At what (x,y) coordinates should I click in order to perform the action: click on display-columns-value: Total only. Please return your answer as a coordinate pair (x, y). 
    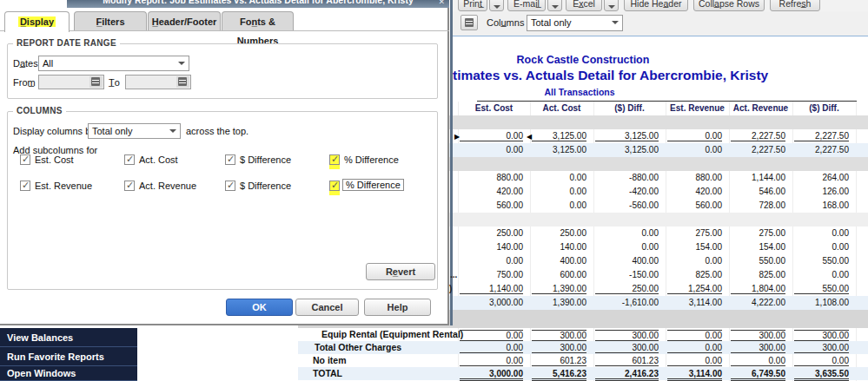
    Looking at the image, I should click on (112, 131).